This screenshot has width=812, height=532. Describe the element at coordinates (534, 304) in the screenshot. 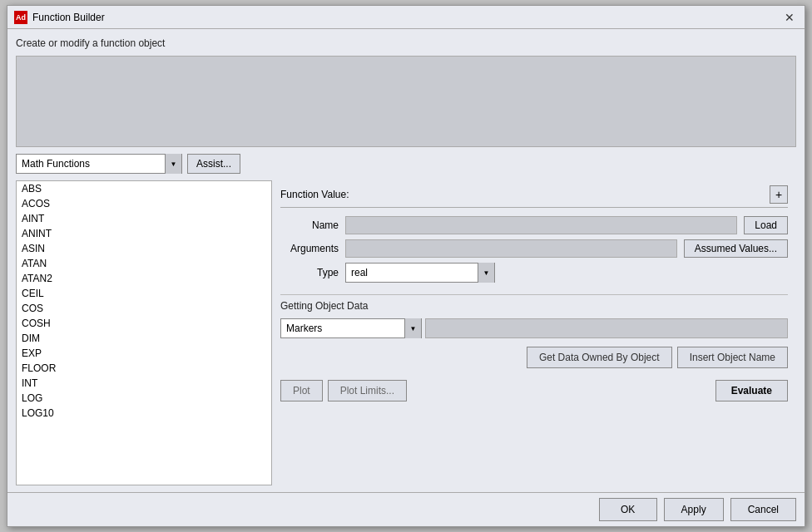

I see `getting-object-section-title: Getting Object Data` at that location.